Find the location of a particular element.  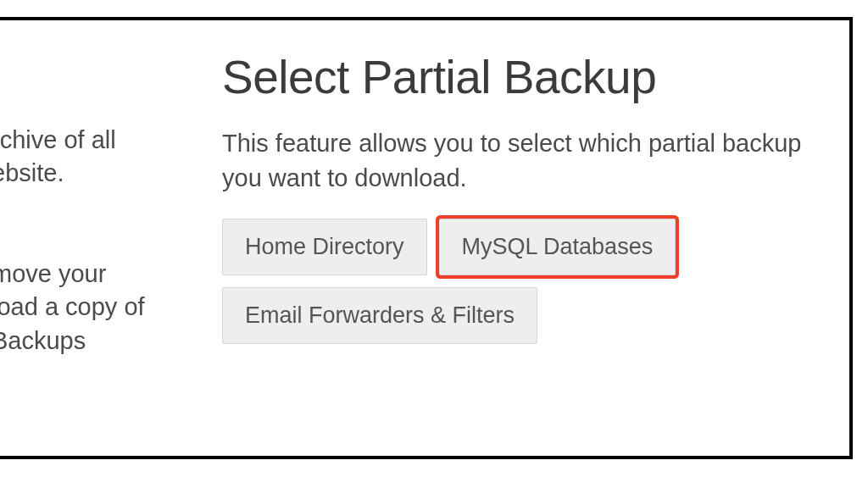

email-forwarders-filters-button: Email Forwarders & Filters is located at coordinates (380, 315).